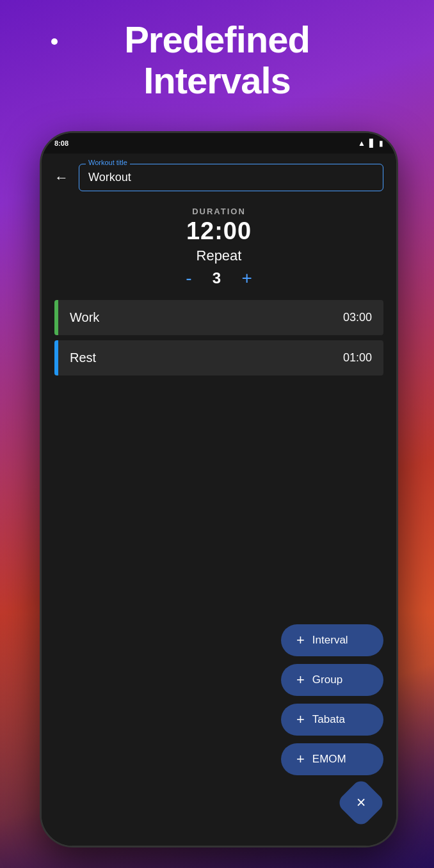  Describe the element at coordinates (108, 162) in the screenshot. I see `workout-title-label: Workout title` at that location.